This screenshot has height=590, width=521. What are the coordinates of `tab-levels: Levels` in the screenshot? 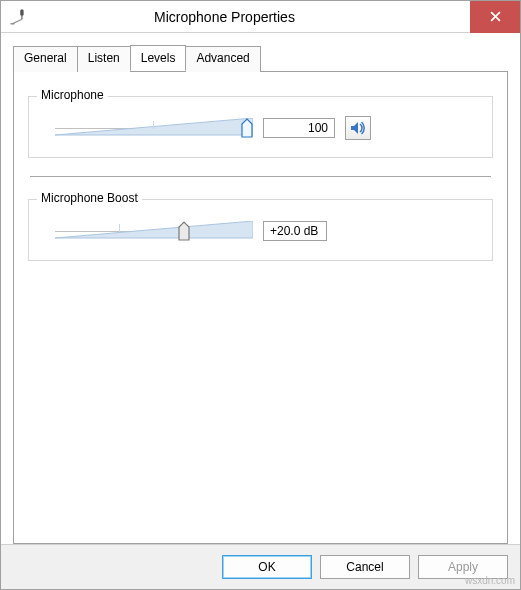 It's located at (158, 58).